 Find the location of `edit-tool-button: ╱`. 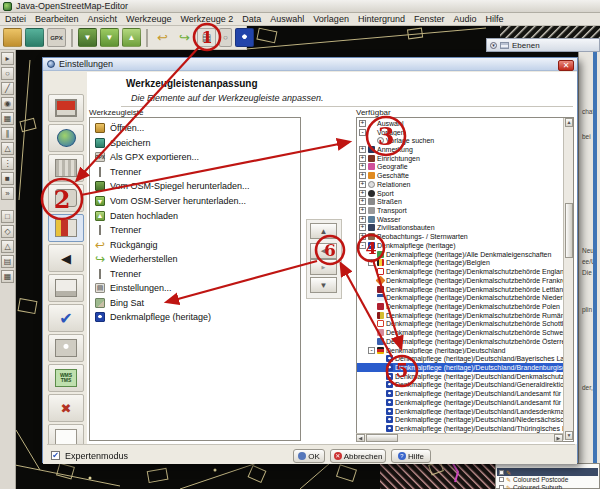

edit-tool-button: ╱ is located at coordinates (8, 88).